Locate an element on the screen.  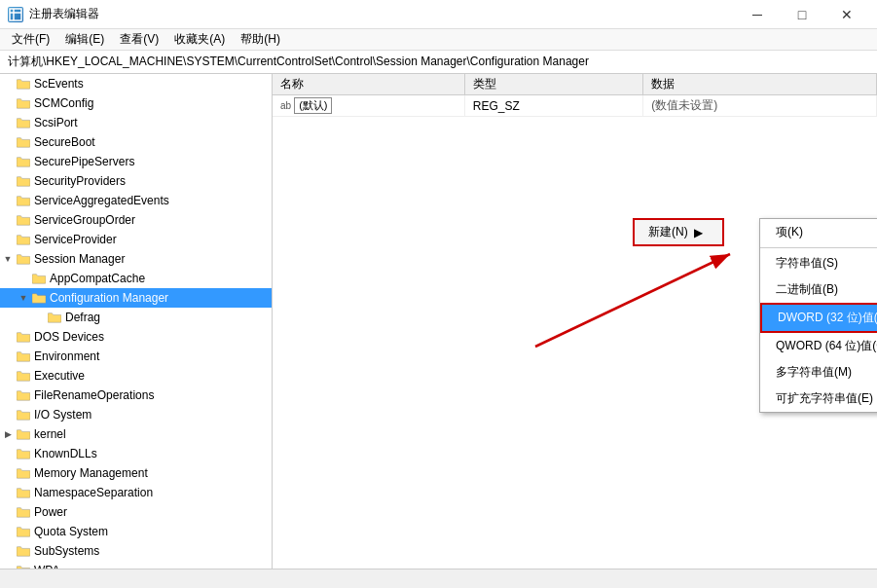
tree-item: FileRenameOperations is located at coordinates (136, 395).